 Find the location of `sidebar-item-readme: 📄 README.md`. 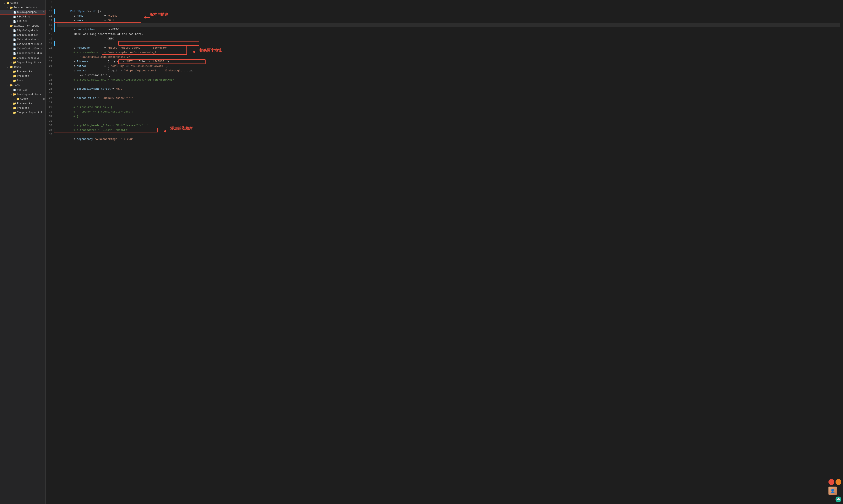

sidebar-item-readme: 📄 README.md is located at coordinates (23, 17).